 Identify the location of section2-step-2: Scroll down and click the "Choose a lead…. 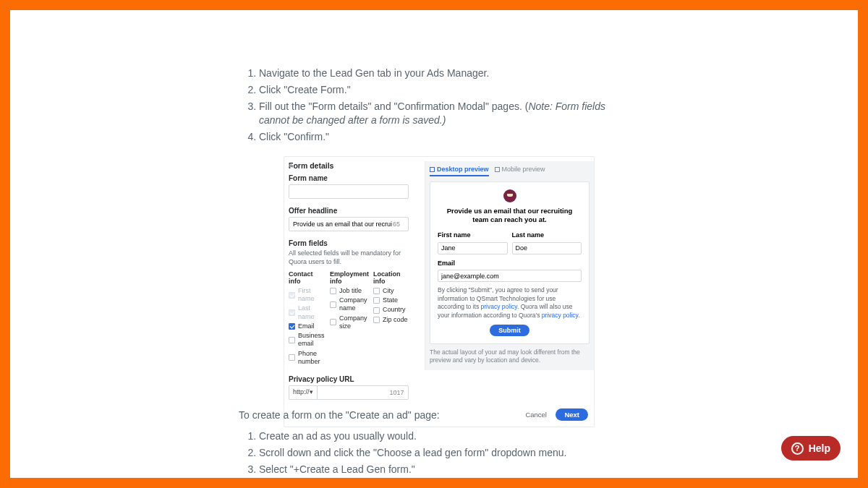
(451, 453).